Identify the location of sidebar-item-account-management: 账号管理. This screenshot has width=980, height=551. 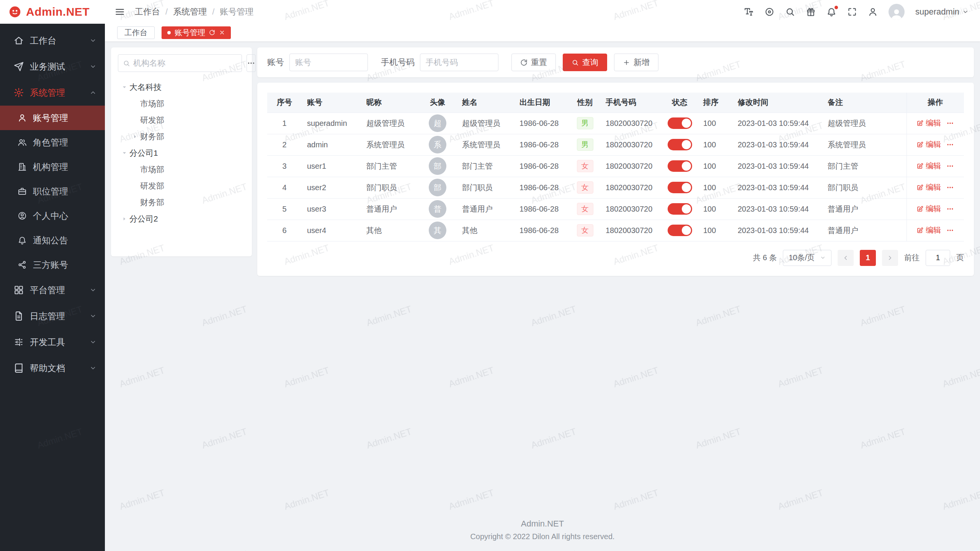
(52, 118).